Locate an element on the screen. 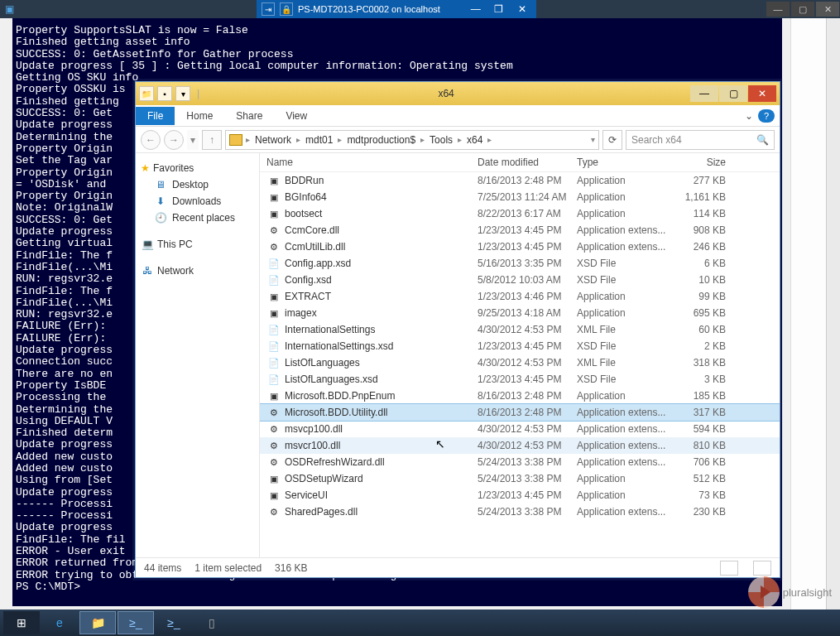 Image resolution: width=840 pixels, height=636 pixels. file-row: ▣OSDSetupWizard5/24/2013 3:38 PMApplicat… is located at coordinates (520, 479).